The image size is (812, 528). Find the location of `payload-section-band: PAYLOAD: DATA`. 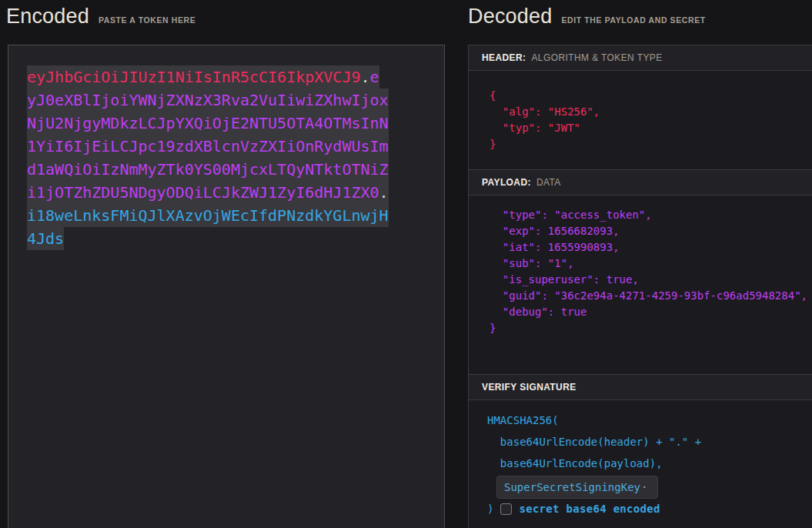

payload-section-band: PAYLOAD: DATA is located at coordinates (640, 182).